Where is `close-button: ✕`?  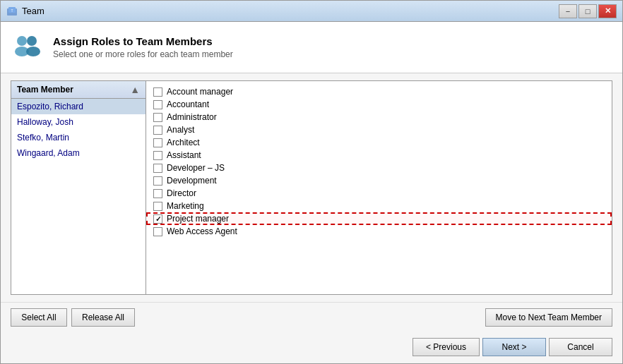 close-button: ✕ is located at coordinates (607, 11).